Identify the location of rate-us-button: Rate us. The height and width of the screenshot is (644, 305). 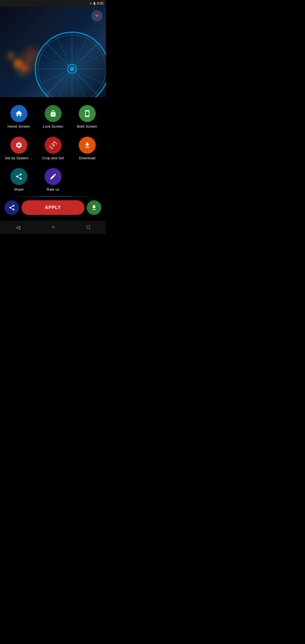
(53, 180).